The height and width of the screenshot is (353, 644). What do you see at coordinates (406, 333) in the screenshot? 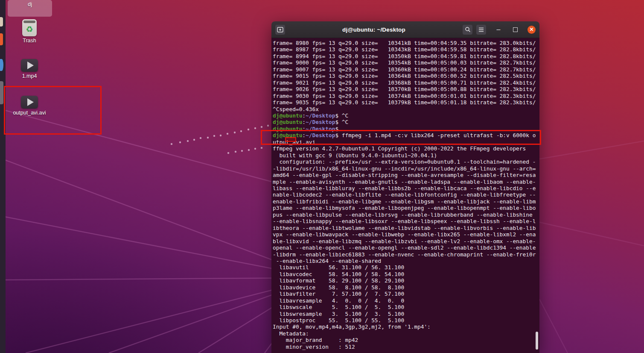
I see `terminal-line: Metadata:` at bounding box center [406, 333].